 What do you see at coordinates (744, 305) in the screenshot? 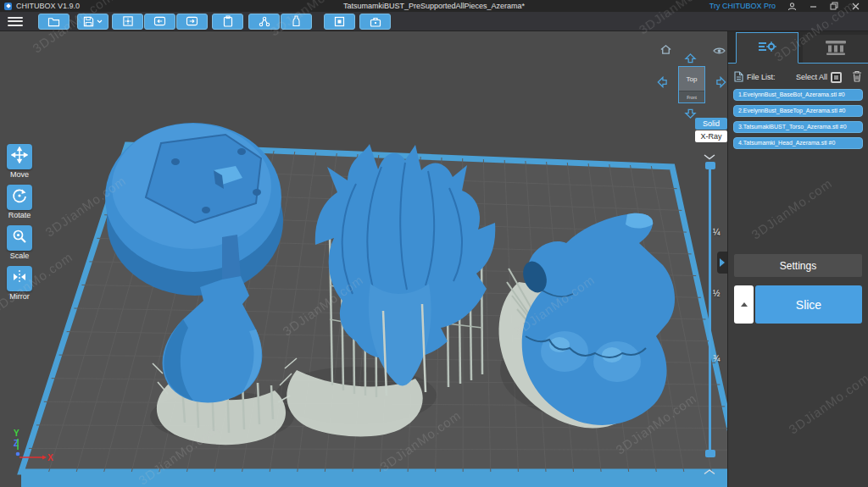
I see `slice-expand-button` at bounding box center [744, 305].